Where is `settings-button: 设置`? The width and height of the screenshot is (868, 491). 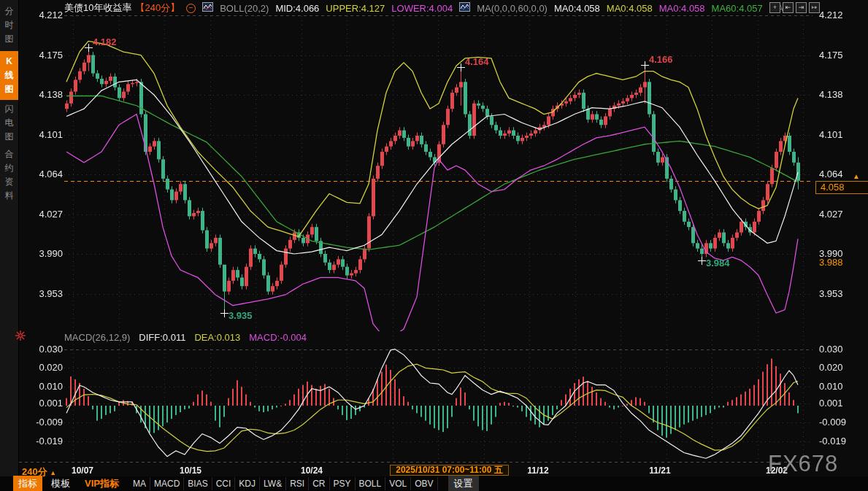 settings-button: 设置 is located at coordinates (464, 483).